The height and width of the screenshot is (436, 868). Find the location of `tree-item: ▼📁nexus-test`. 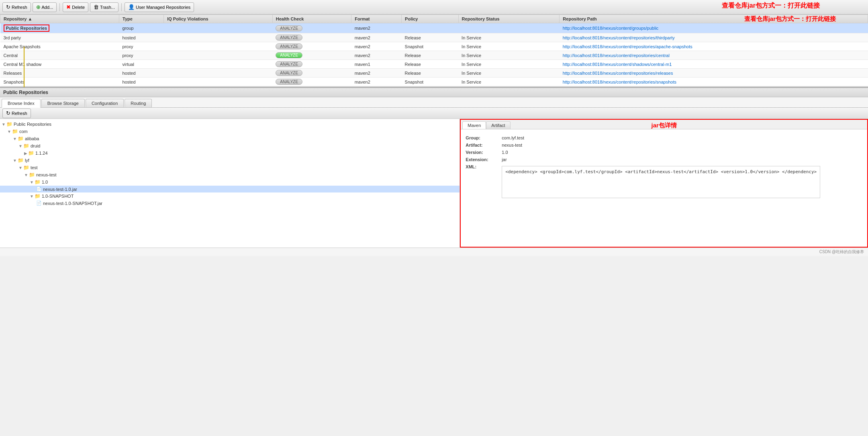

tree-item: ▼📁nexus-test is located at coordinates (230, 175).